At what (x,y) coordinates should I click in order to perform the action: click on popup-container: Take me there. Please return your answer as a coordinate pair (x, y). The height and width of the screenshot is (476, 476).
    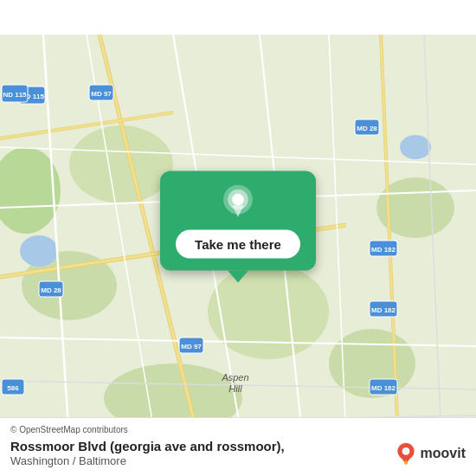
    Looking at the image, I should click on (238, 227).